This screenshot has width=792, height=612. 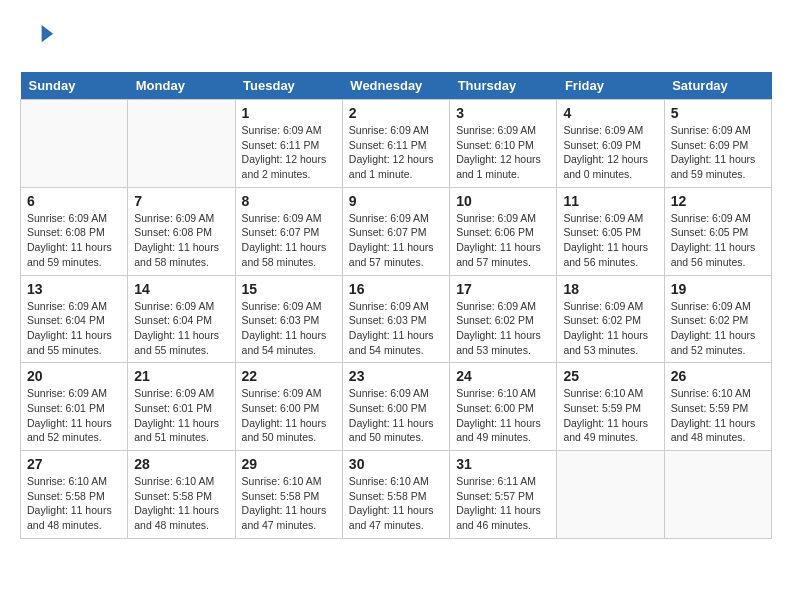 I want to click on logo-icon, so click(x=38, y=38).